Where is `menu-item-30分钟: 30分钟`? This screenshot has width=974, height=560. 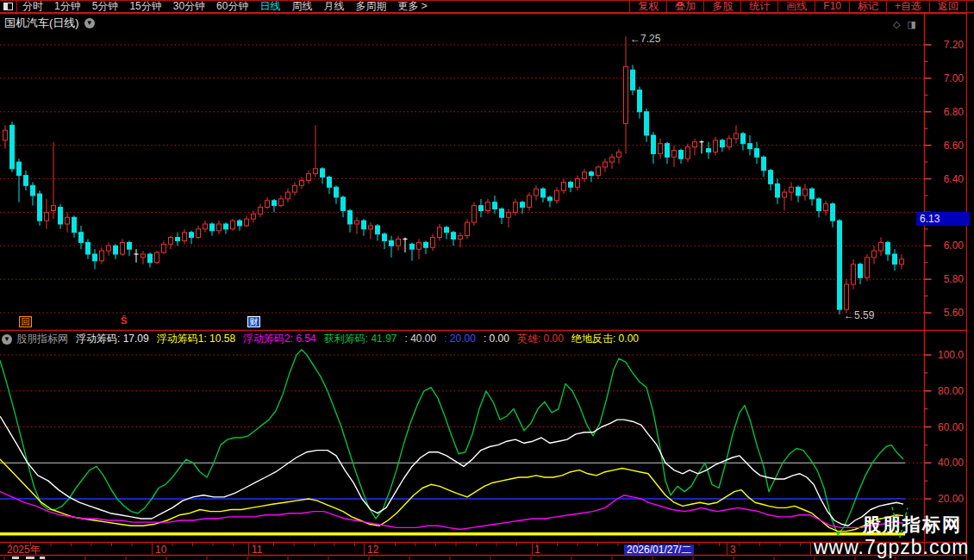 menu-item-30分钟: 30分钟 is located at coordinates (190, 7).